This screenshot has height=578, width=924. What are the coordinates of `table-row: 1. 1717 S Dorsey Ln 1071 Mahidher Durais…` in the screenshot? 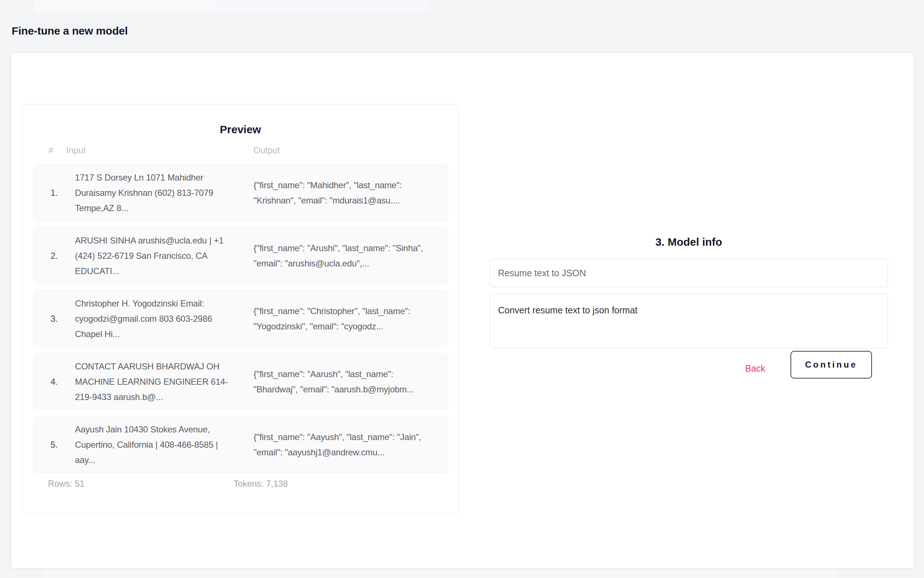 It's located at (241, 193).